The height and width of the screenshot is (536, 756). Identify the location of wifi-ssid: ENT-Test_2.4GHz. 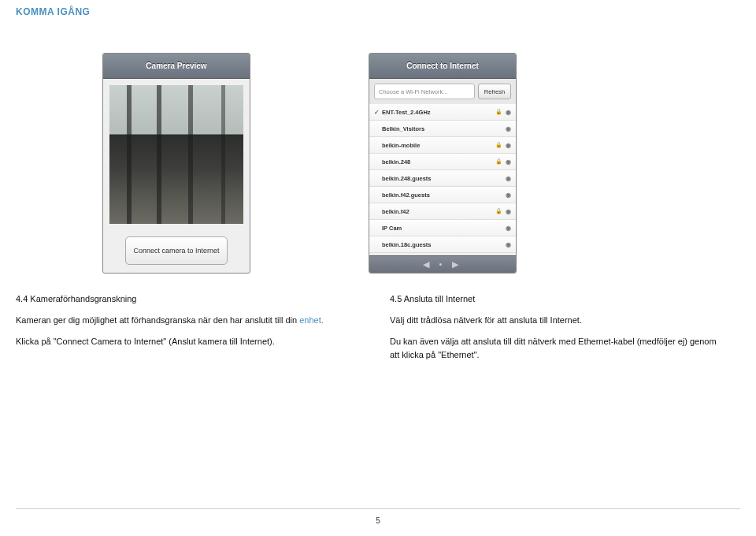
(439, 112).